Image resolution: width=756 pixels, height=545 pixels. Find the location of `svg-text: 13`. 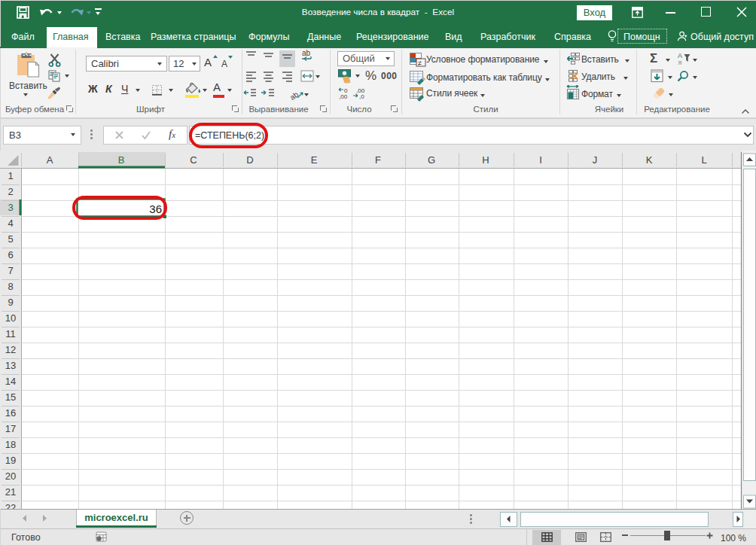

svg-text: 13 is located at coordinates (11, 366).